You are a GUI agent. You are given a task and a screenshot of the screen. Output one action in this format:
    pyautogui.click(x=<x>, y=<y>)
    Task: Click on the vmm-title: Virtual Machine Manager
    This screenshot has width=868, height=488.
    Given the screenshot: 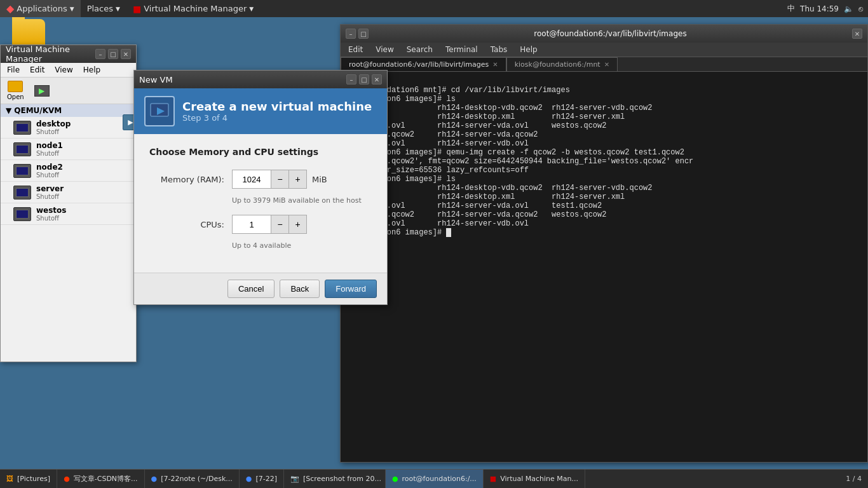 What is the action you would take?
    pyautogui.click(x=51, y=54)
    